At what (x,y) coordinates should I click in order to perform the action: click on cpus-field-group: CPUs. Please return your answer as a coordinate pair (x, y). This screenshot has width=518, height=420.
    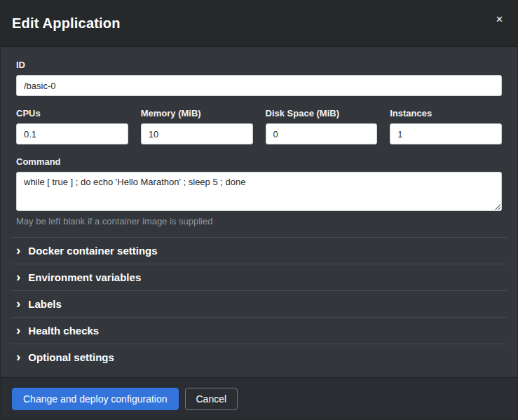
    Looking at the image, I should click on (72, 126).